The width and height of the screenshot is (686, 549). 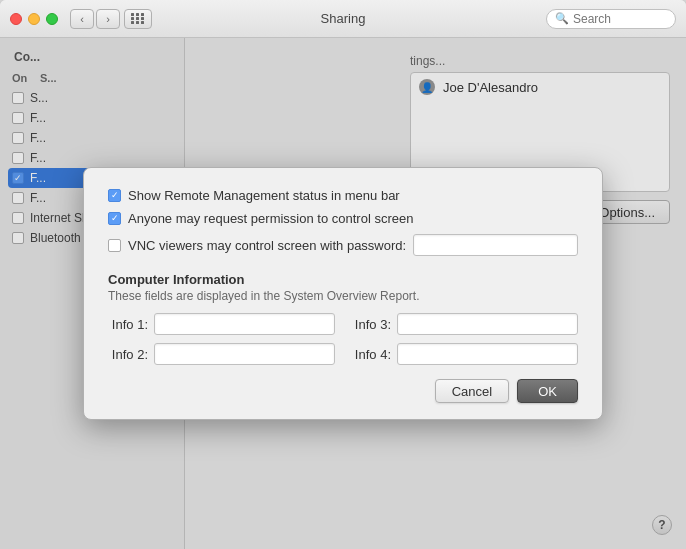 I want to click on window-title: Sharing, so click(x=344, y=18).